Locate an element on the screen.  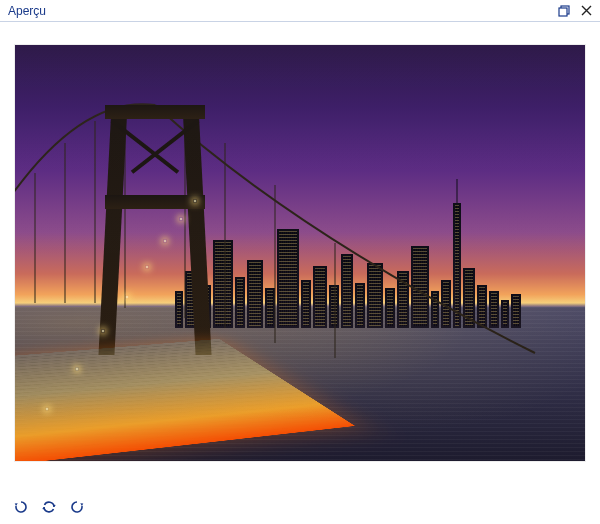
rotate-ccw-icon is located at coordinates (21, 507).